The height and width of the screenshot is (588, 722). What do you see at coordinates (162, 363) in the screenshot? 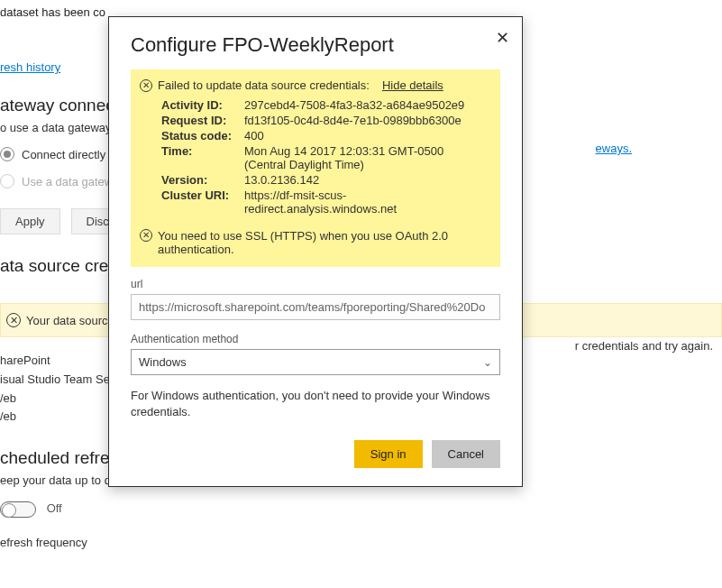
I see `auth-method-value: Windows` at bounding box center [162, 363].